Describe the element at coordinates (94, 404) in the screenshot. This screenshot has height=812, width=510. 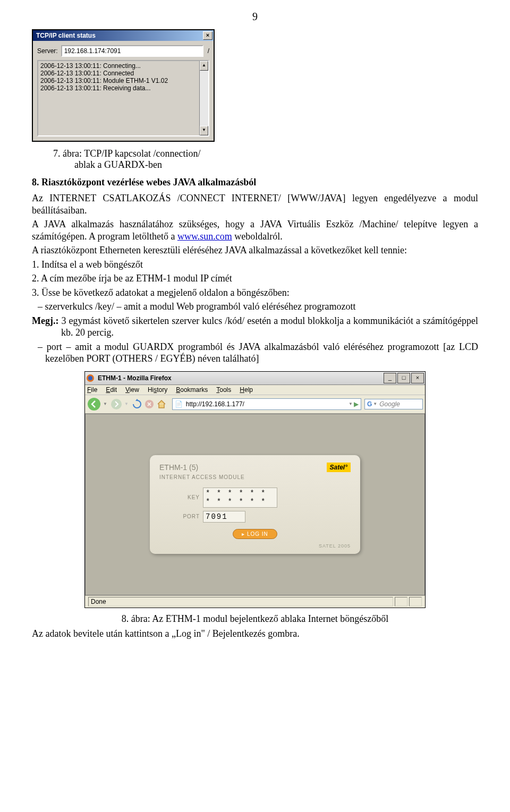
I see `back-icon` at that location.